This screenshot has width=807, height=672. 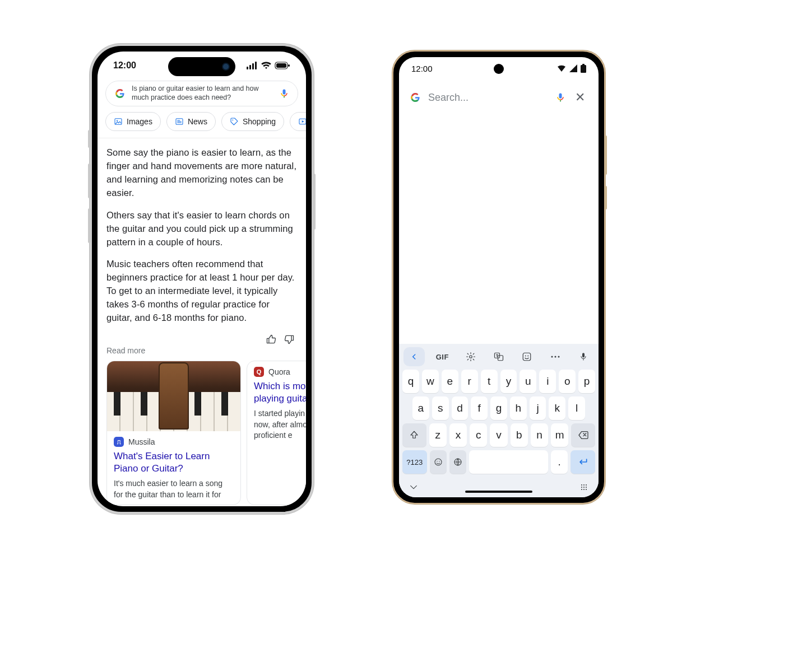 I want to click on video-icon, so click(x=302, y=122).